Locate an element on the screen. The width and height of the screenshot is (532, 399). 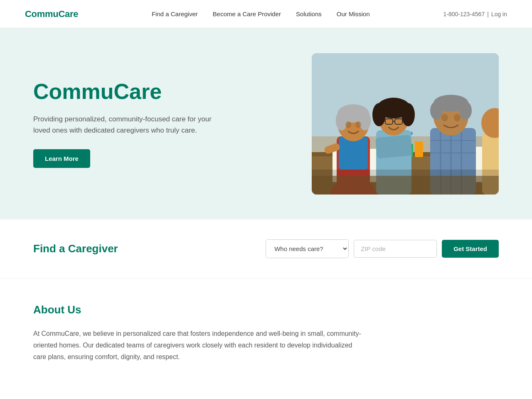
site-logo: CommuCare is located at coordinates (52, 14).